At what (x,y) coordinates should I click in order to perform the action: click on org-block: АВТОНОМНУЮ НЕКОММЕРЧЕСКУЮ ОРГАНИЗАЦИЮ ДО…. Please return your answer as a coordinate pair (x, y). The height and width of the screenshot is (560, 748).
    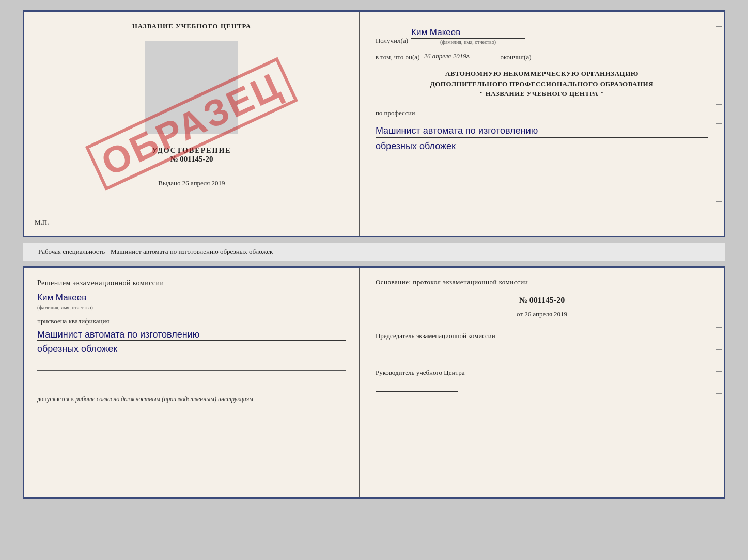
    Looking at the image, I should click on (542, 84).